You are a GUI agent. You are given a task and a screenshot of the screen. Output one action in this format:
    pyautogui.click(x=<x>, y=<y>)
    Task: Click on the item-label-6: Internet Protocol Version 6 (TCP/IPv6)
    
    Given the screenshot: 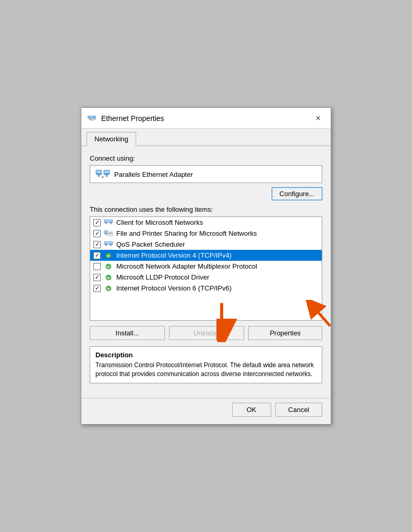 What is the action you would take?
    pyautogui.click(x=174, y=288)
    